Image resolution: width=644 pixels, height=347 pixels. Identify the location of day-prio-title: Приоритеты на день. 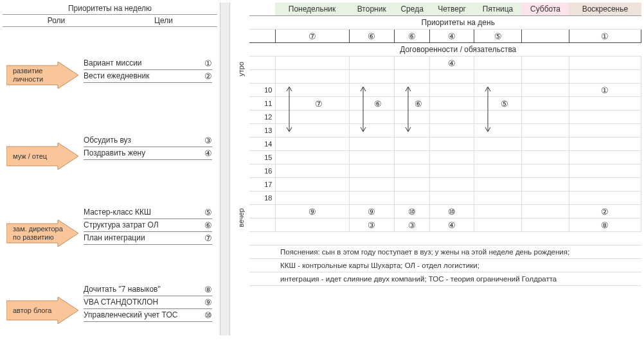
(458, 23).